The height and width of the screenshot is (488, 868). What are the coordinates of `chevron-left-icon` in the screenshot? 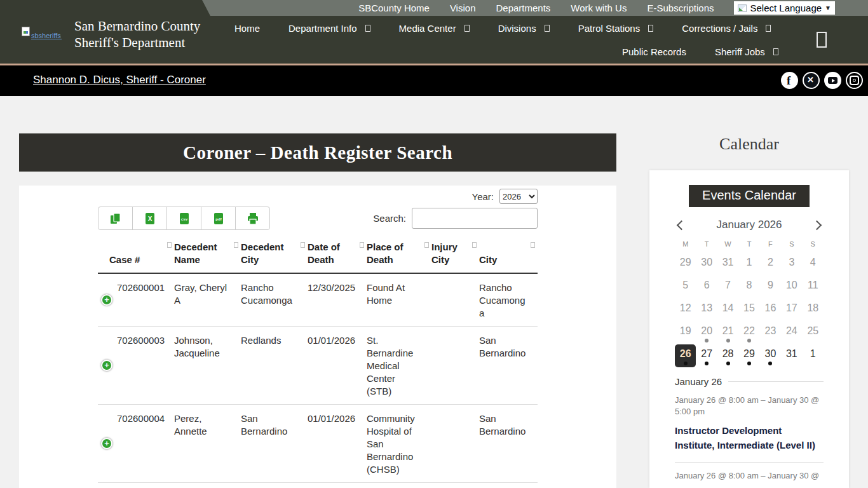 It's located at (682, 225).